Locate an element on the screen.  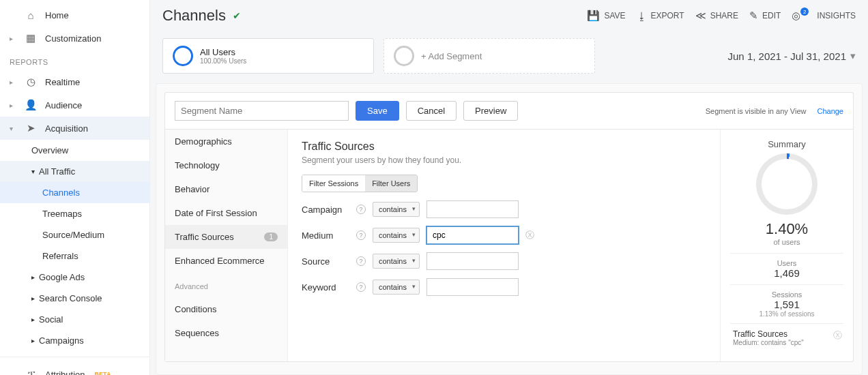
clear-icon: ⓧ is located at coordinates (530, 235).